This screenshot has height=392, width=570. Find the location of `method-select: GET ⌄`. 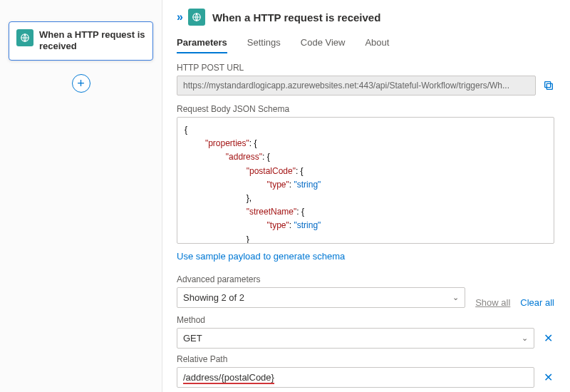

method-select: GET ⌄ is located at coordinates (356, 338).